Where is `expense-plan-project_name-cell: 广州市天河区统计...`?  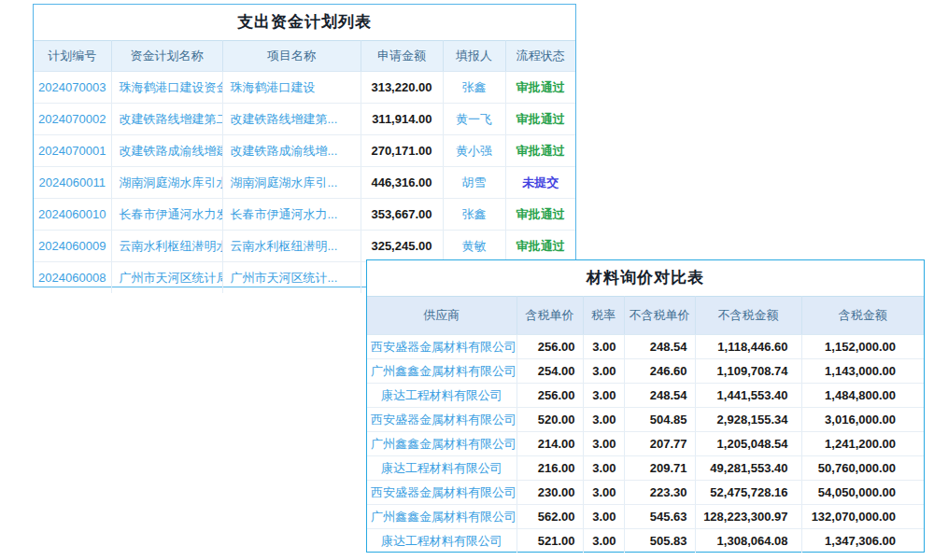
expense-plan-project_name-cell: 广州市天河区统计... is located at coordinates (291, 278).